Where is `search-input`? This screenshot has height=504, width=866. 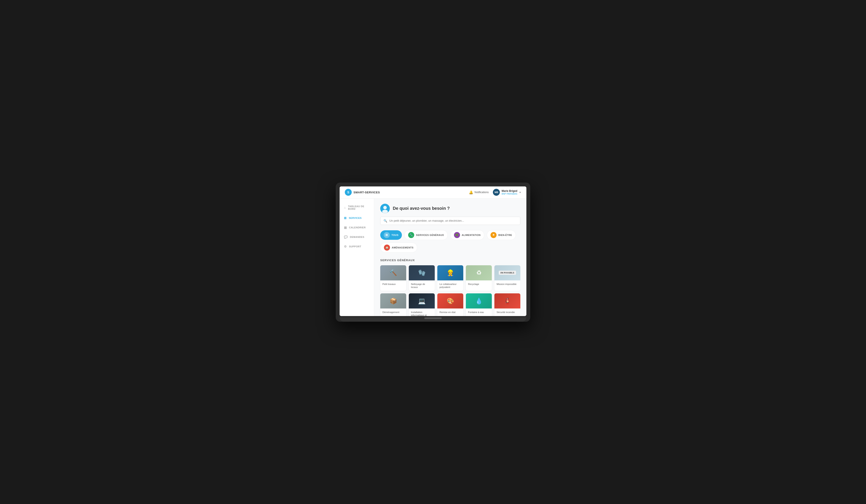 search-input is located at coordinates (453, 220).